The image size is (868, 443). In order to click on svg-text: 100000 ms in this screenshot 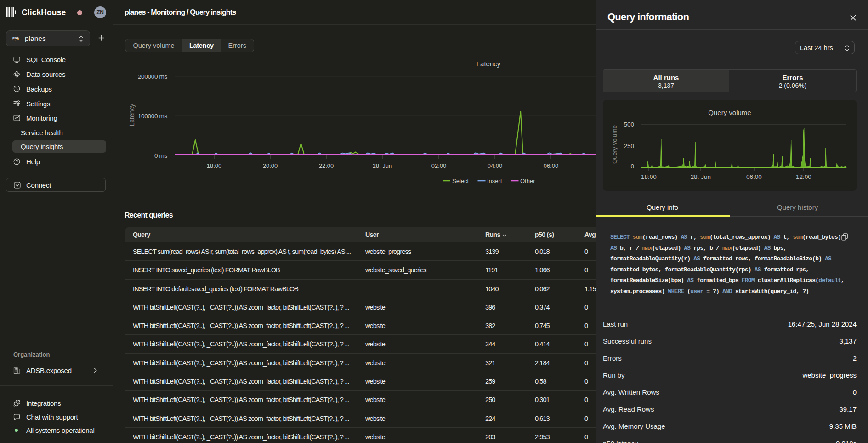, I will do `click(153, 116)`.